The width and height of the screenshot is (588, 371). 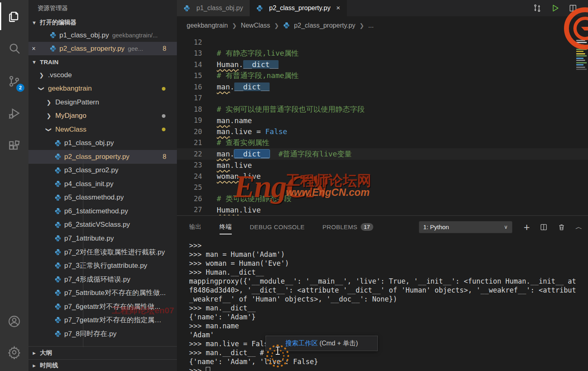 I want to click on tree-file-label: p7_2对任意读取属性进行截获.py, so click(x=115, y=252).